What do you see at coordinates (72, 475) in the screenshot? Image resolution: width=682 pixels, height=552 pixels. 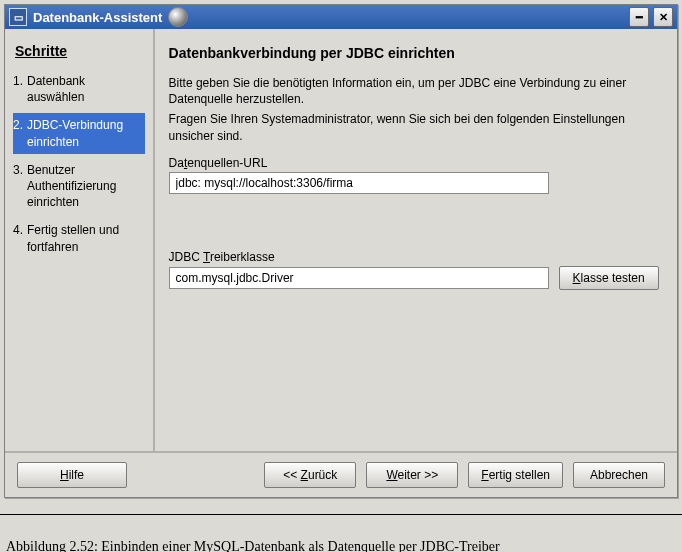 I see `help-button: Hilfe` at bounding box center [72, 475].